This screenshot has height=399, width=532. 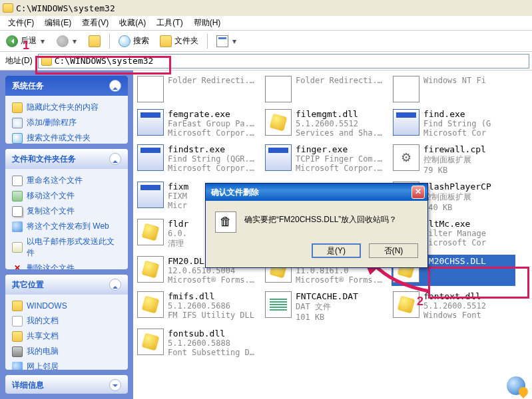 I want to click on search-button: 搜索, so click(x=134, y=41).